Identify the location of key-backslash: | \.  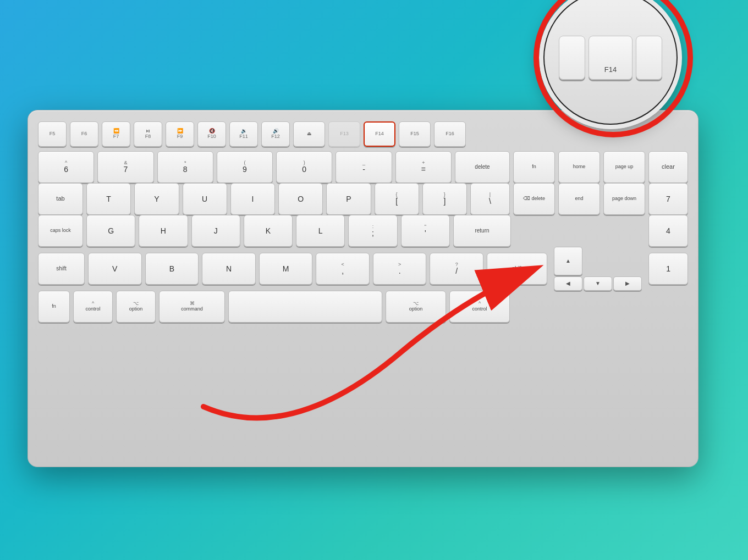
(490, 199).